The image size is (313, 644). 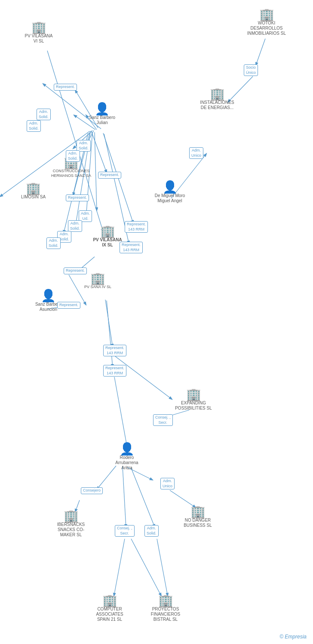 What do you see at coordinates (170, 192) in the screenshot?
I see `person-de-miguel: 👤 De Miguel Moro Miguel Angel` at bounding box center [170, 192].